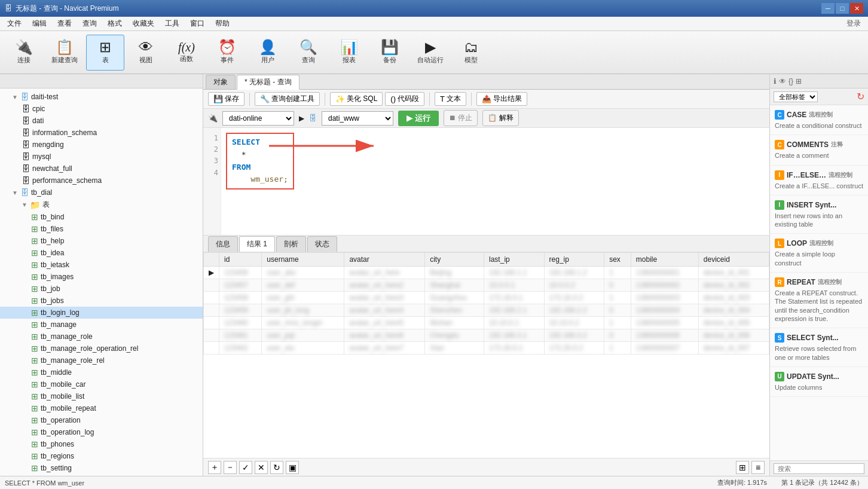 The image size is (868, 489). I want to click on sidebar-item-tb-phones: ⊞ tb_phones, so click(102, 444).